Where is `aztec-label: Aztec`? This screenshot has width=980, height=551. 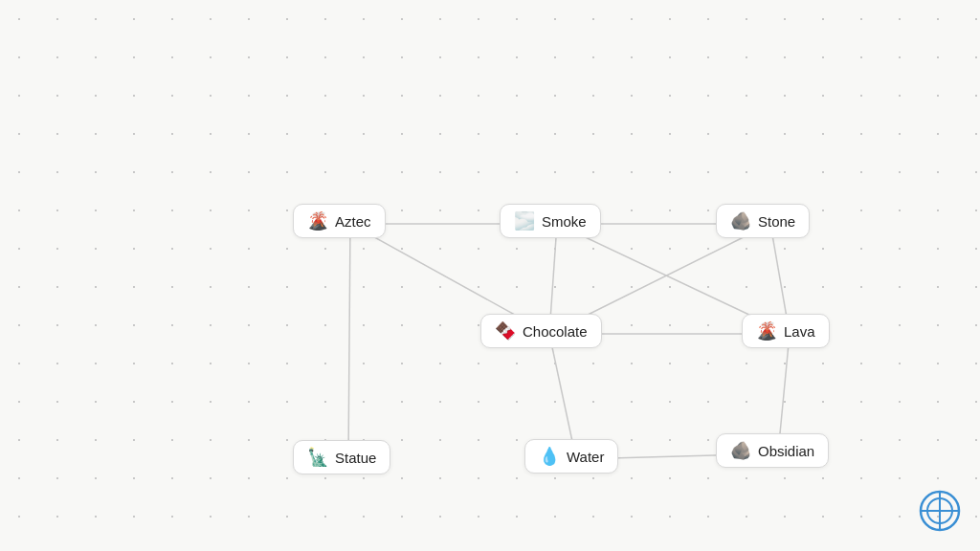
aztec-label: Aztec is located at coordinates (353, 222).